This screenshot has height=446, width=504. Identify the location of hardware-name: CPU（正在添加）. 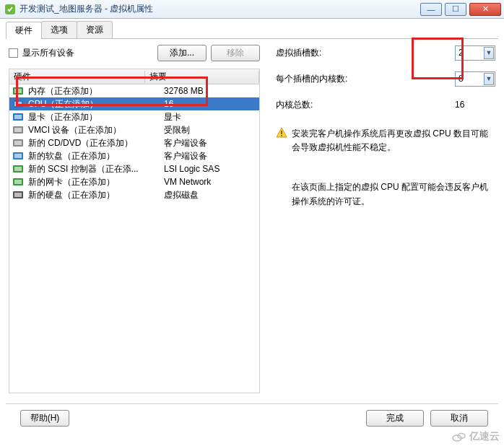
(96, 104).